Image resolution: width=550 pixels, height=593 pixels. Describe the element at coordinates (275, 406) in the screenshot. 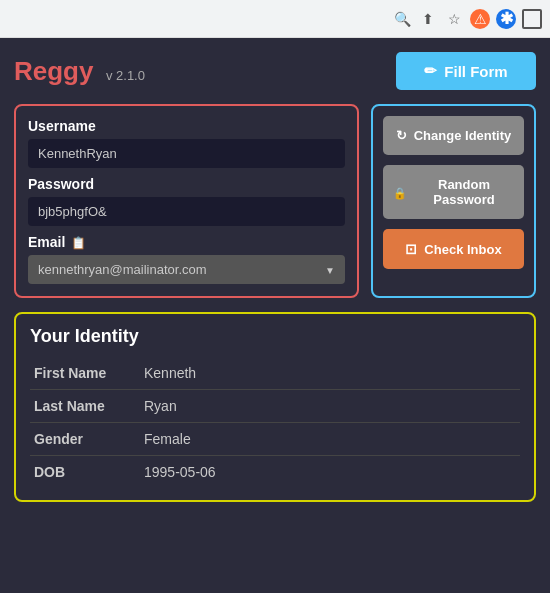

I see `table-row: Last Name Ryan` at that location.